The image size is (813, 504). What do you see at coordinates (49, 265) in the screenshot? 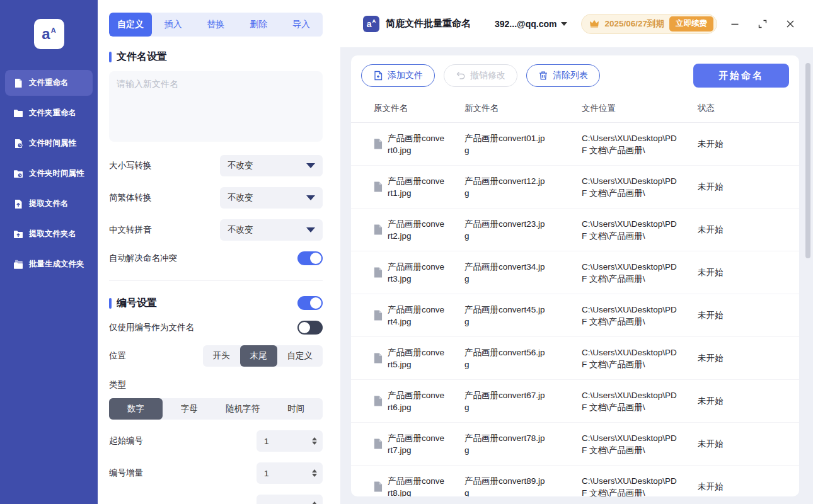
I see `sidebar-item-batch-create-folder: 批量生成文件夹` at bounding box center [49, 265].